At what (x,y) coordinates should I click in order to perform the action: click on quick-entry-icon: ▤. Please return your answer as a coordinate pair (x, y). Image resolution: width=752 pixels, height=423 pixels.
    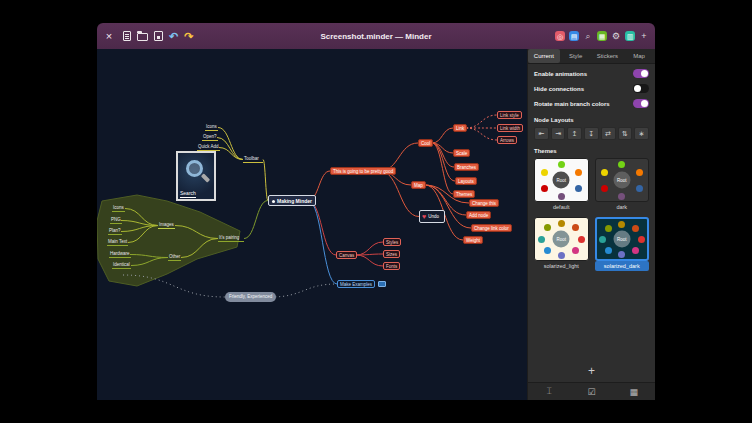
    Looking at the image, I should click on (574, 36).